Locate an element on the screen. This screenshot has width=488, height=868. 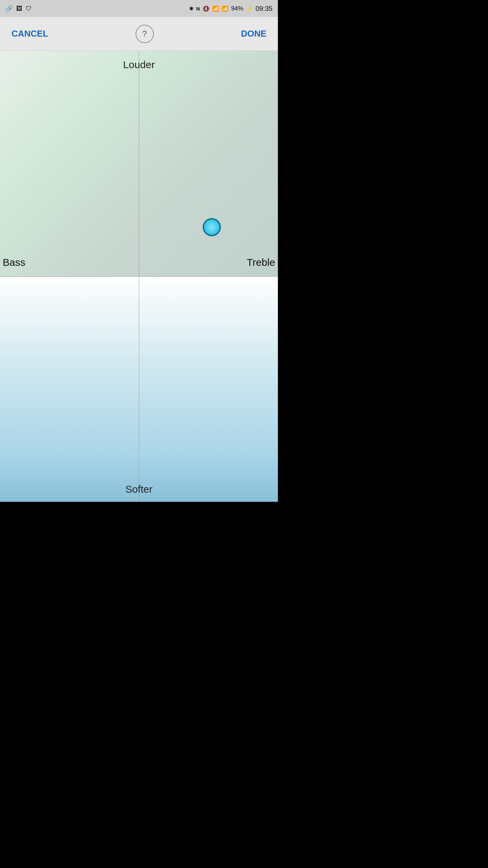
clock: 09:35 is located at coordinates (264, 9).